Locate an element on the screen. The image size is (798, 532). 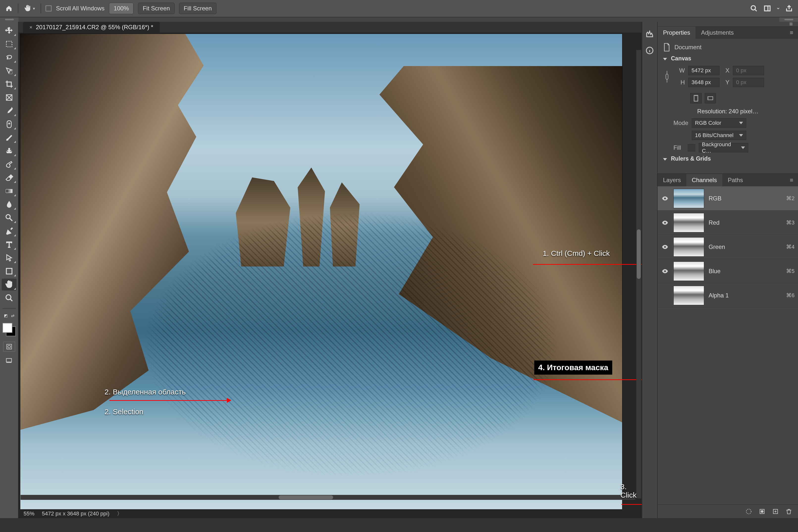
orient-landscape-button is located at coordinates (710, 98).